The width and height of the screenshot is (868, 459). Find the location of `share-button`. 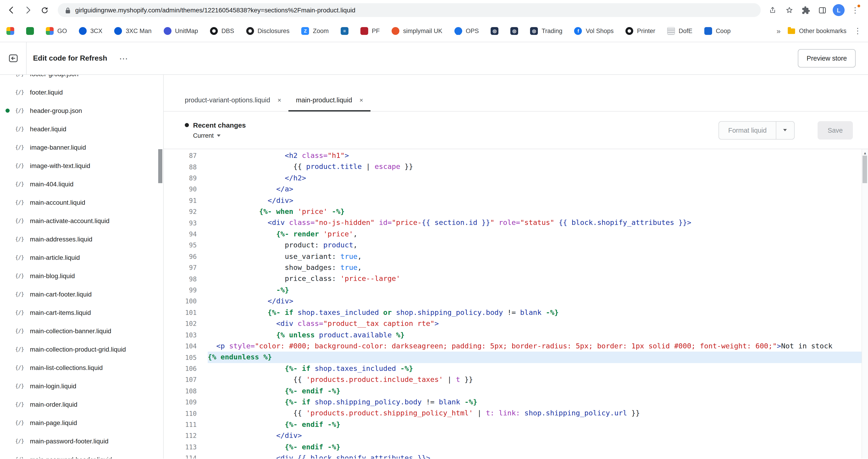

share-button is located at coordinates (773, 10).